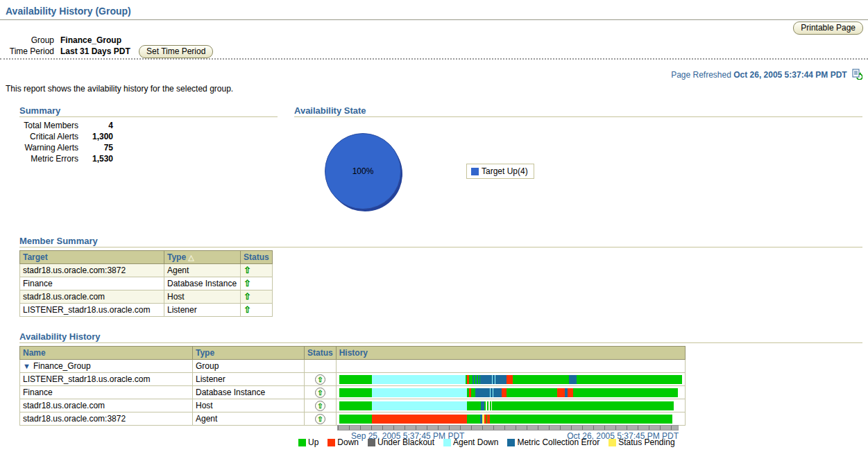 This screenshot has width=868, height=452. Describe the element at coordinates (61, 148) in the screenshot. I see `summary-row: Warning Alerts75` at that location.